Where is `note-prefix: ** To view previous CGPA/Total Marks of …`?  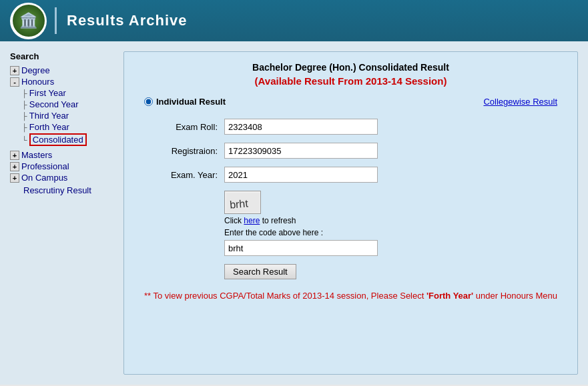
note-prefix: ** To view previous CGPA/Total Marks of … is located at coordinates (286, 296).